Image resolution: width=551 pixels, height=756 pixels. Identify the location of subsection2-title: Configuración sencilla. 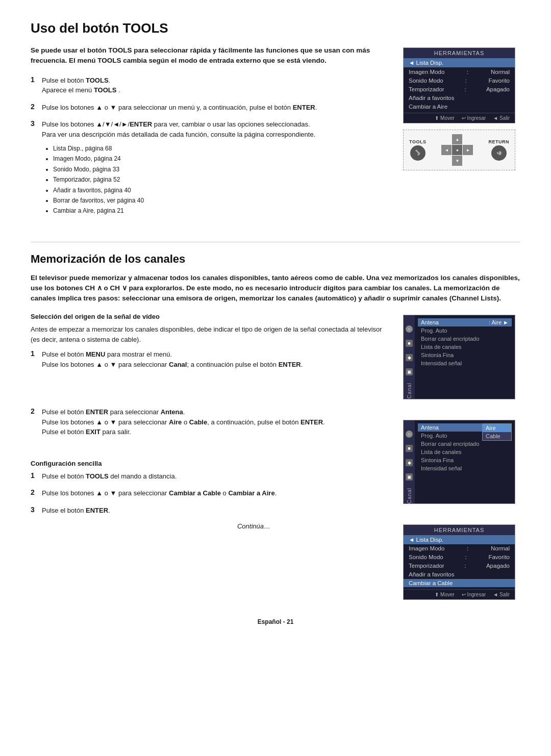
(212, 463).